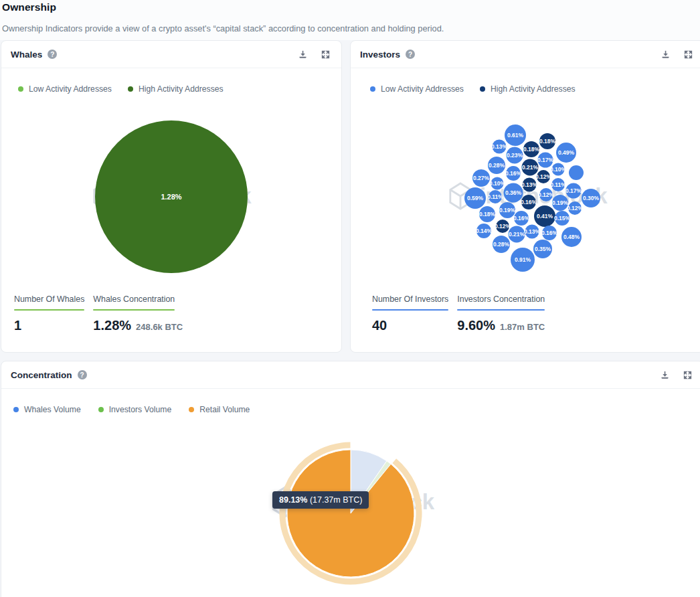  Describe the element at coordinates (501, 299) in the screenshot. I see `stat-label: Investors Concentration` at that location.